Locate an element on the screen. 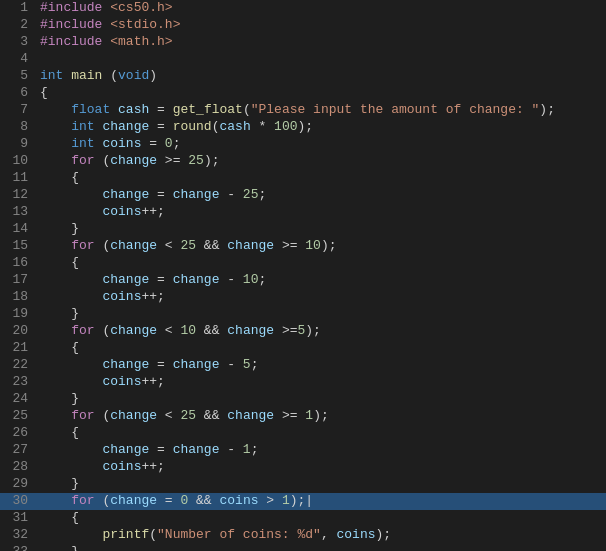  line-number: 19 is located at coordinates (18, 314).